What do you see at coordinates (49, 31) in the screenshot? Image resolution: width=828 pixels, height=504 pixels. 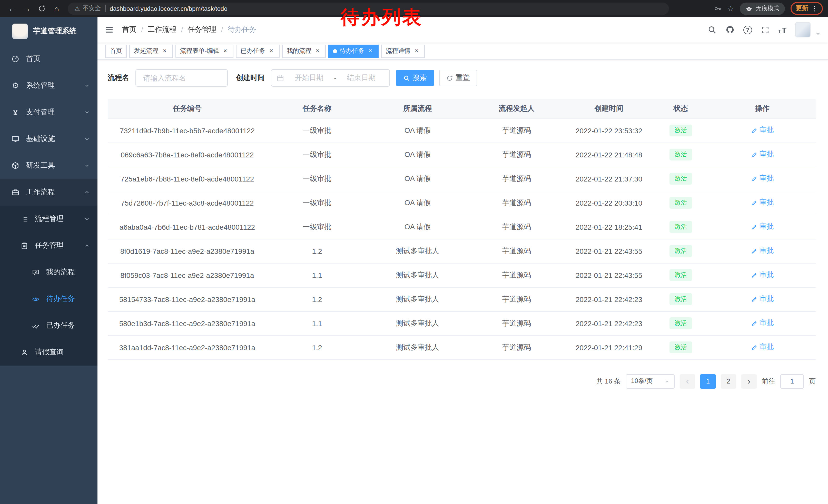 I see `app-logo: 芋道管理系统` at bounding box center [49, 31].